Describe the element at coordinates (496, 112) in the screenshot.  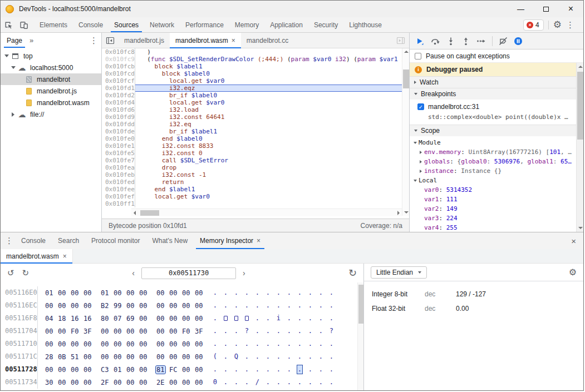
I see `breakpoint-item: ✓ mandelbrot.cc:31 std::complex<double> …` at that location.